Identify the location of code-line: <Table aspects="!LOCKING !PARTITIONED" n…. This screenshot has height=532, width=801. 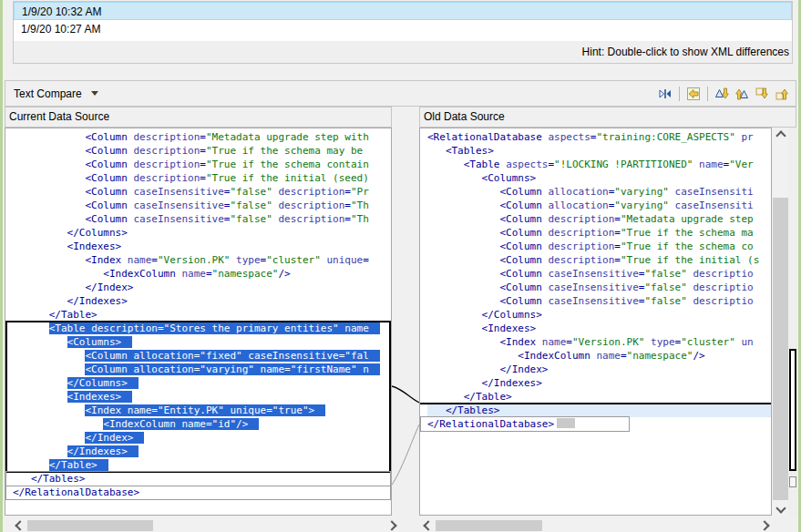
(600, 164).